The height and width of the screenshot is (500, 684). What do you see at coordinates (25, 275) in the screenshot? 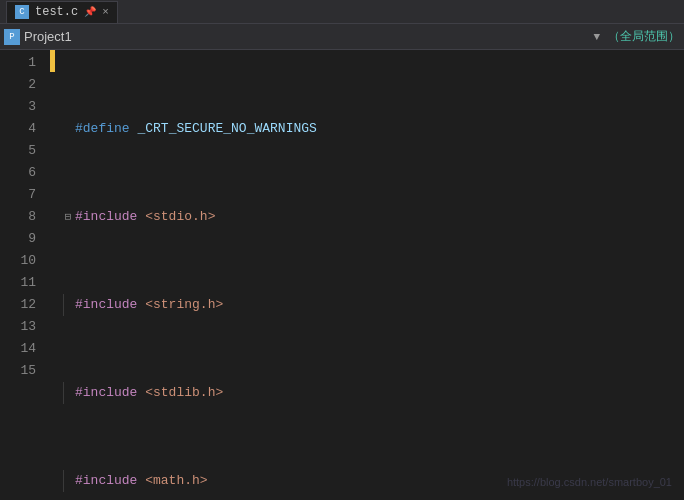
I see `line-numbers: 1 2 3 4 5 6 7 8 9 10 11 12 13 14 15` at bounding box center [25, 275].